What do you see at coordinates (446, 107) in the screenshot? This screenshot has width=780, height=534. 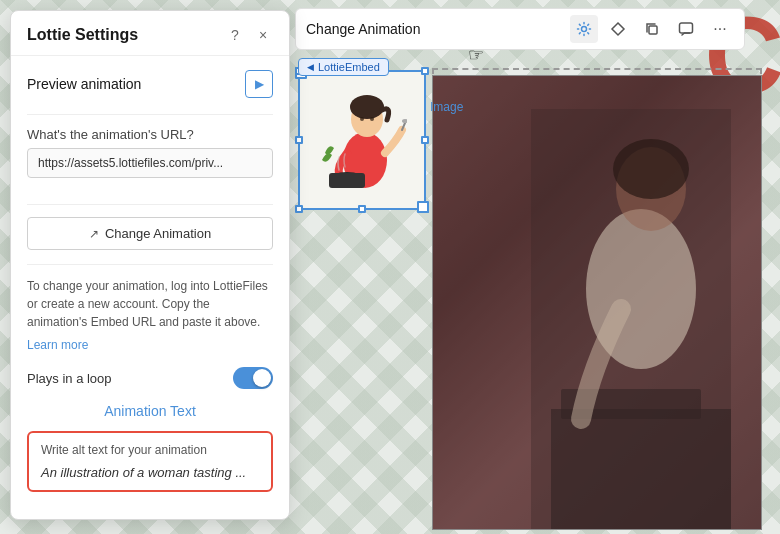 I see `image-label: Image` at bounding box center [446, 107].